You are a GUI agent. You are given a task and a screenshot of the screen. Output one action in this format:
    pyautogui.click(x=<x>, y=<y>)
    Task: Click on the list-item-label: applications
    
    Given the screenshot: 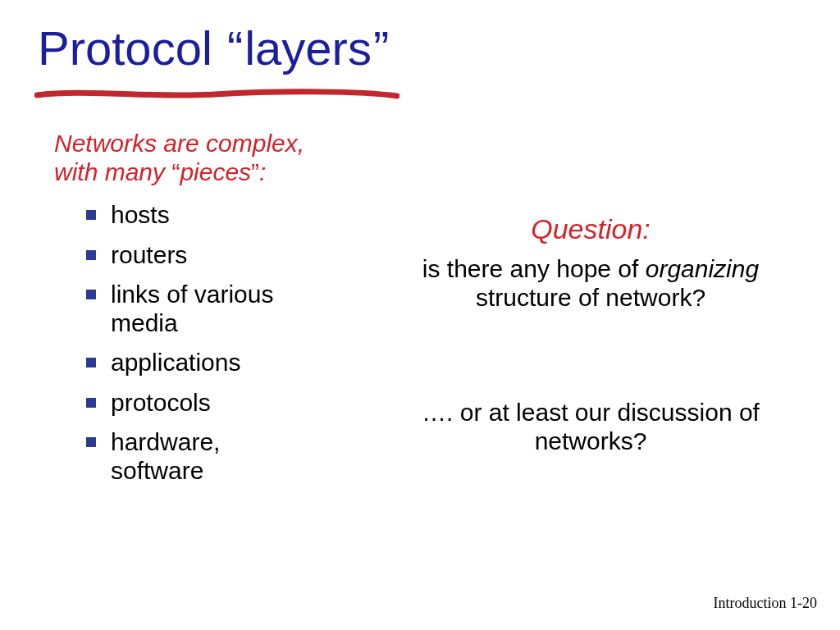 What is the action you would take?
    pyautogui.click(x=230, y=363)
    